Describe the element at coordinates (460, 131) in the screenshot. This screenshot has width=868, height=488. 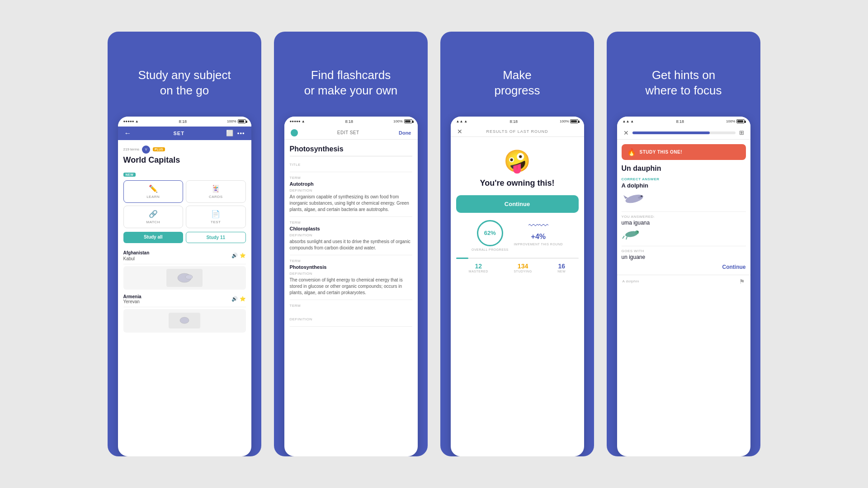
I see `close-button-3: ✕` at that location.